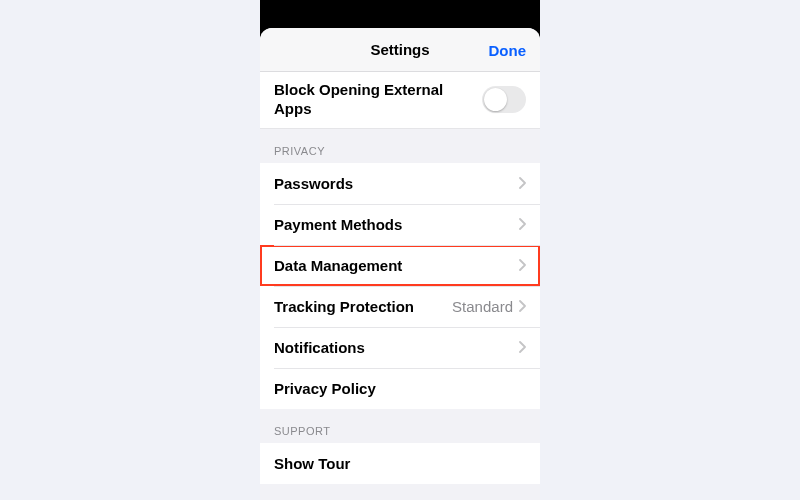  Describe the element at coordinates (400, 100) in the screenshot. I see `row-block-opening-external-apps: Block Opening External Apps` at that location.